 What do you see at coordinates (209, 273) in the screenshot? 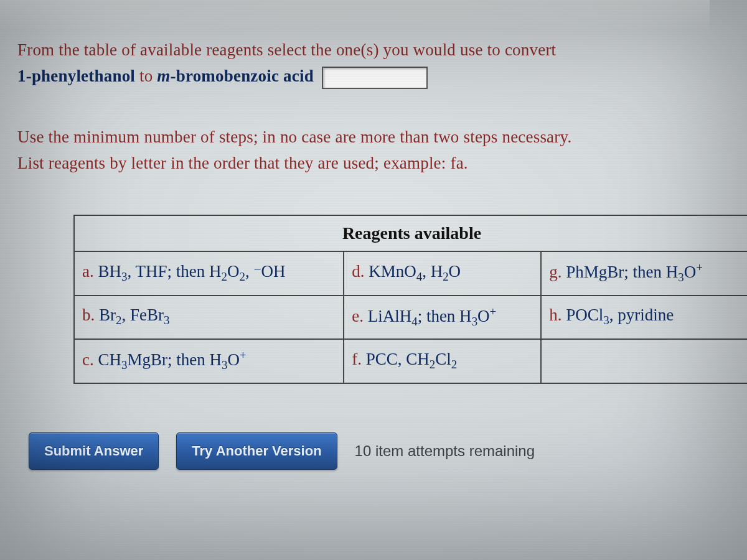
I see `reagent-cell-a: a. BH3, THF; then H2O2, −OH` at bounding box center [209, 273].